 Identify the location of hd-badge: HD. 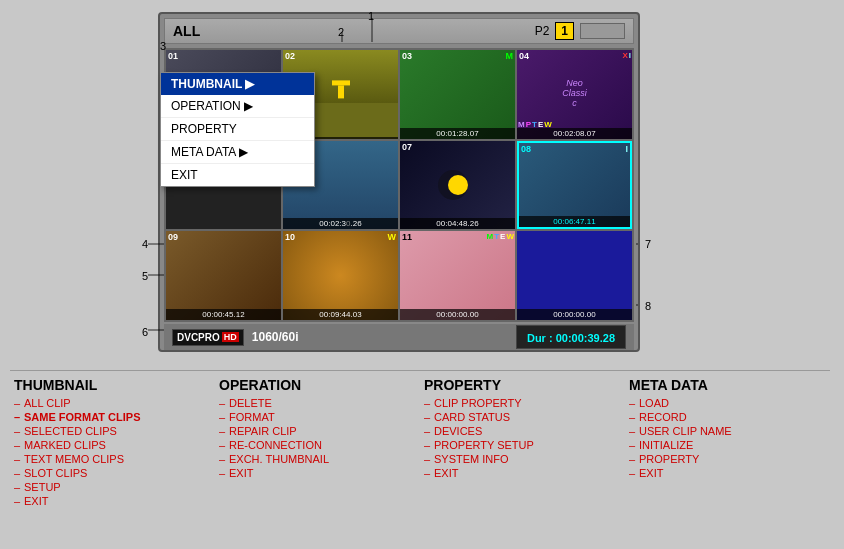
(230, 337).